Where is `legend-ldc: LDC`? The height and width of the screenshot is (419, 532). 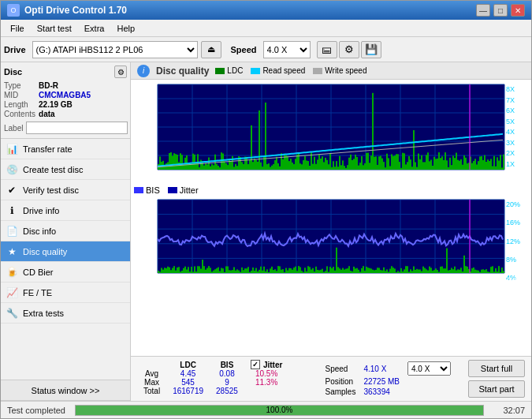 legend-ldc: LDC is located at coordinates (229, 71).